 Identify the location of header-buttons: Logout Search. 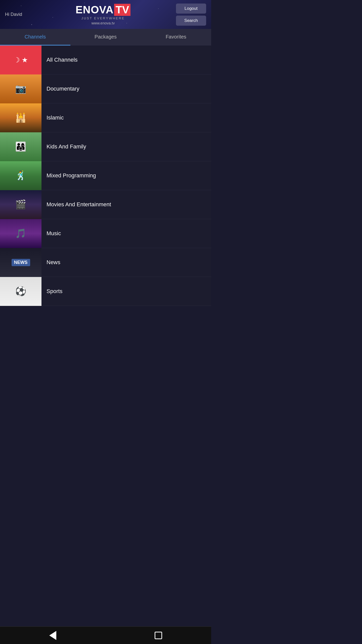
(191, 15).